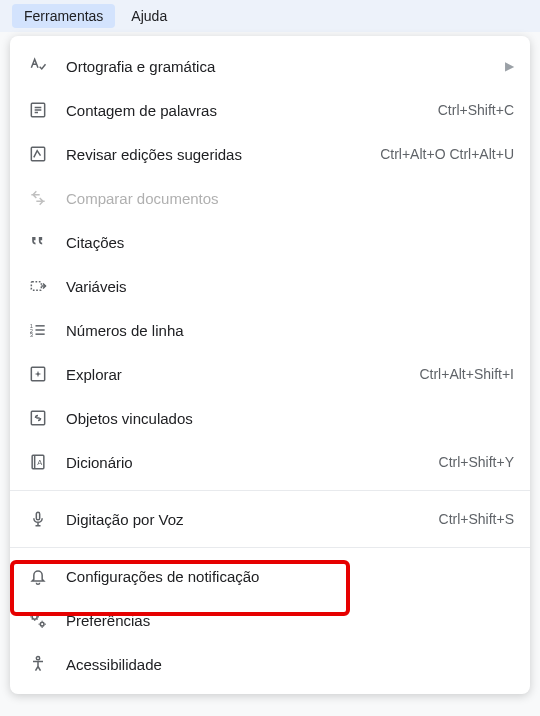 This screenshot has height=716, width=540. What do you see at coordinates (64, 16) in the screenshot?
I see `menubar-tools: Ferramentas` at bounding box center [64, 16].